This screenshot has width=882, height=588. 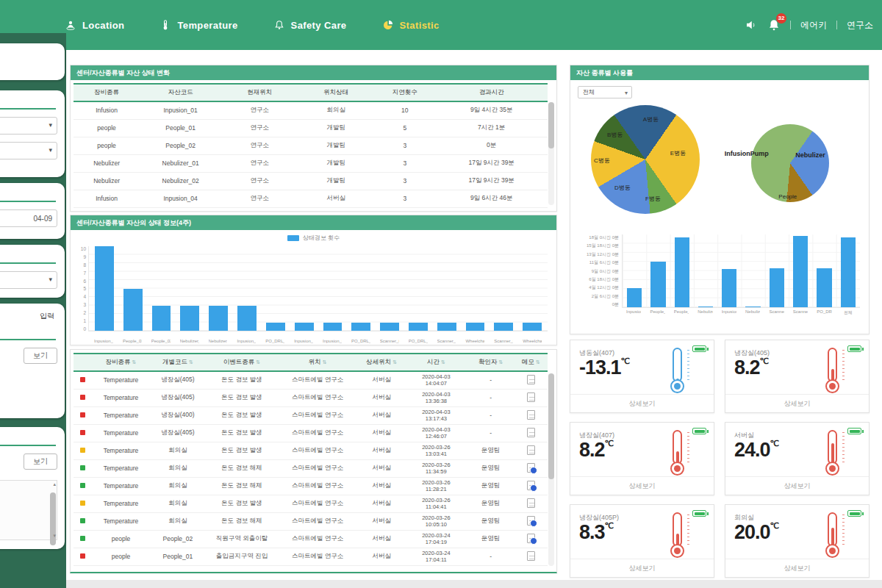 I want to click on temperature-card: 회의실20.0℃상세보기, so click(x=797, y=541).